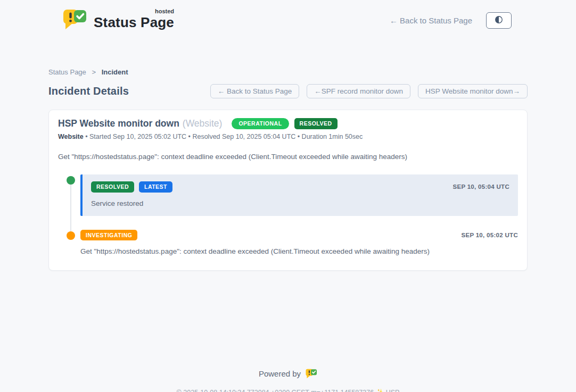 This screenshot has height=392, width=576. What do you see at coordinates (311, 373) in the screenshot?
I see `status-page-mini-logo-icon` at bounding box center [311, 373].